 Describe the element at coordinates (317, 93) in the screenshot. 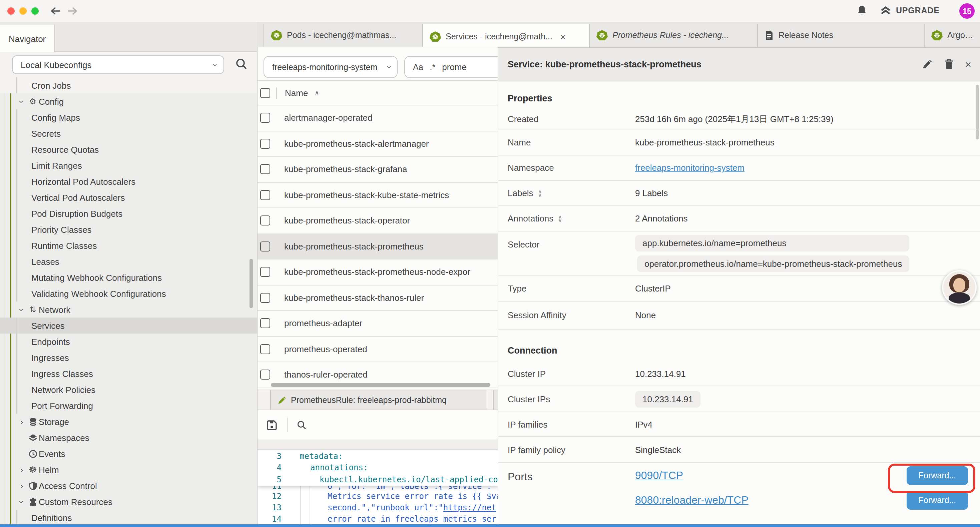

I see `sort-ascending-icon: ∧` at that location.